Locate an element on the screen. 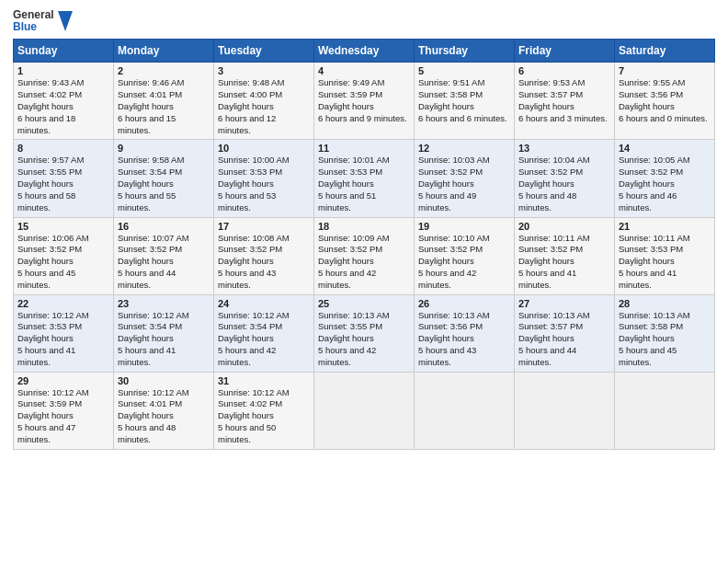 The height and width of the screenshot is (563, 728). day-number: 24 is located at coordinates (264, 304).